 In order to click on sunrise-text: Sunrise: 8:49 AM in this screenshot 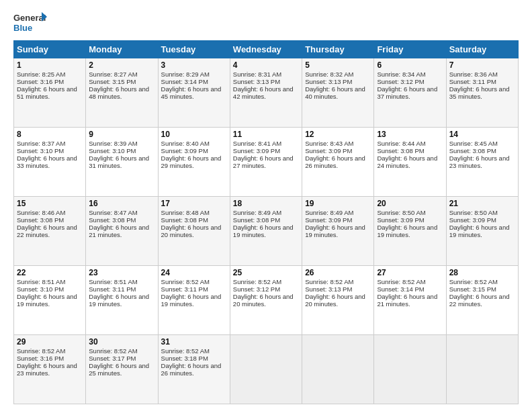, I will do `click(257, 212)`.